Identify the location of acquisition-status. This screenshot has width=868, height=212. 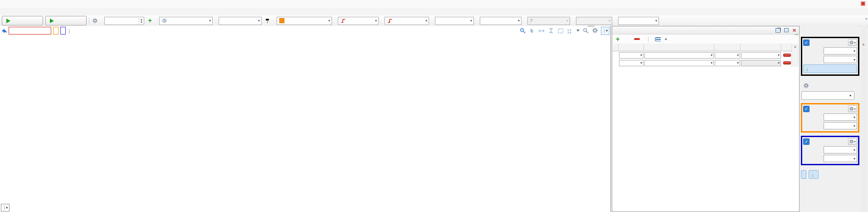
(30, 31).